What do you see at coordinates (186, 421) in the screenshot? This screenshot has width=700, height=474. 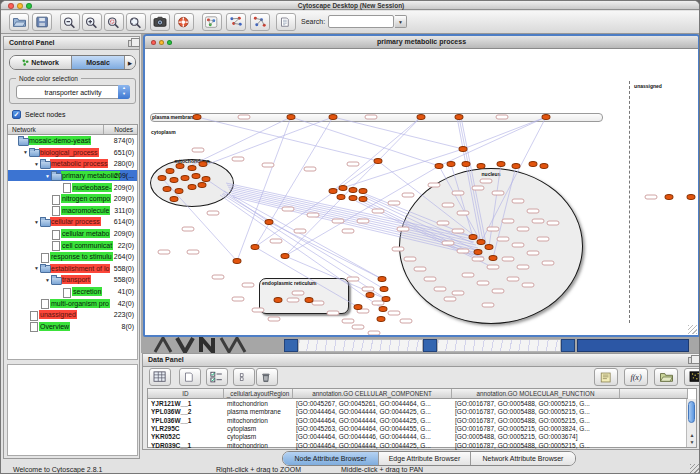 I see `table-cell: YPL036W__1` at bounding box center [186, 421].